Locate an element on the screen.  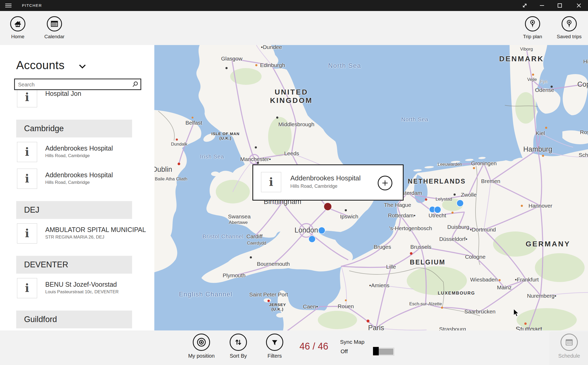
chevron-down-icon is located at coordinates (82, 67).